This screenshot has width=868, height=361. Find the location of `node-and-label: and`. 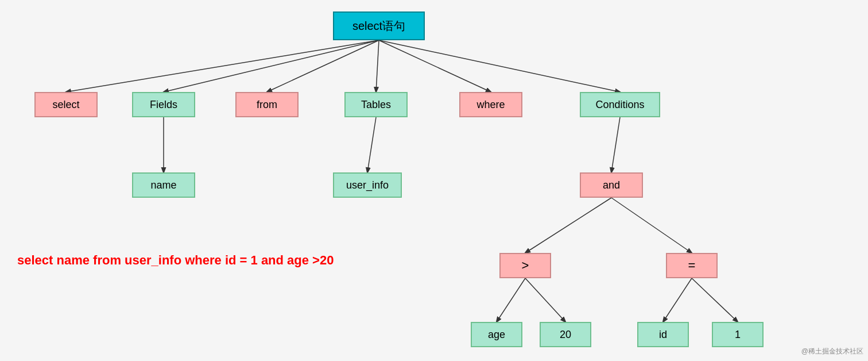

node-and-label: and is located at coordinates (611, 185).